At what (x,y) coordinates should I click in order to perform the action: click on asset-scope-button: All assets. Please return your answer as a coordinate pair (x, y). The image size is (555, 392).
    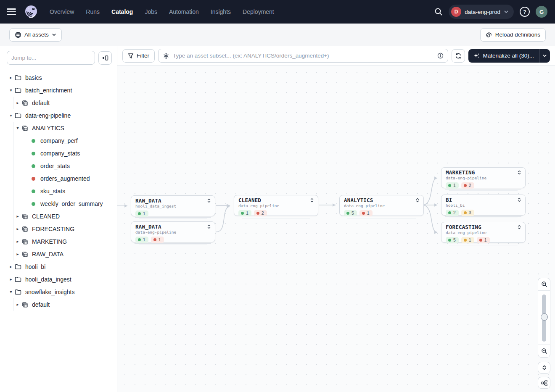
    Looking at the image, I should click on (35, 35).